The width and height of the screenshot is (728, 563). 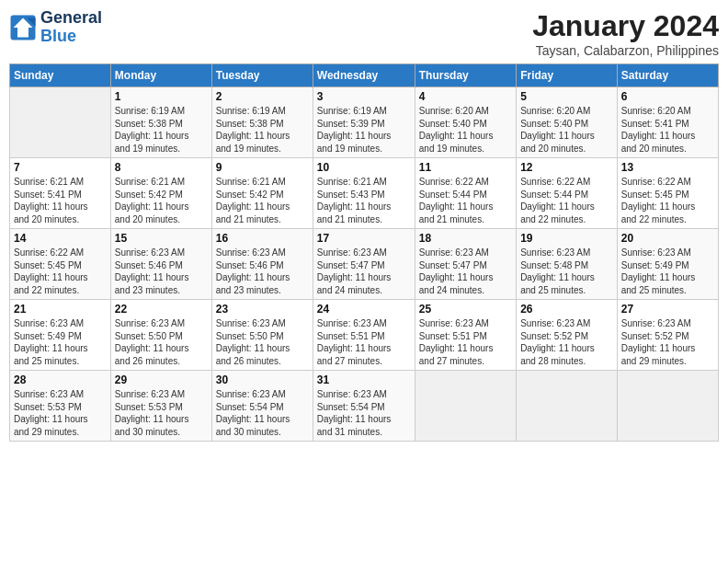 What do you see at coordinates (162, 342) in the screenshot?
I see `day-info: Sunrise: 6:23 AM Sunset: 5:50 PM Dayligh…` at bounding box center [162, 342].